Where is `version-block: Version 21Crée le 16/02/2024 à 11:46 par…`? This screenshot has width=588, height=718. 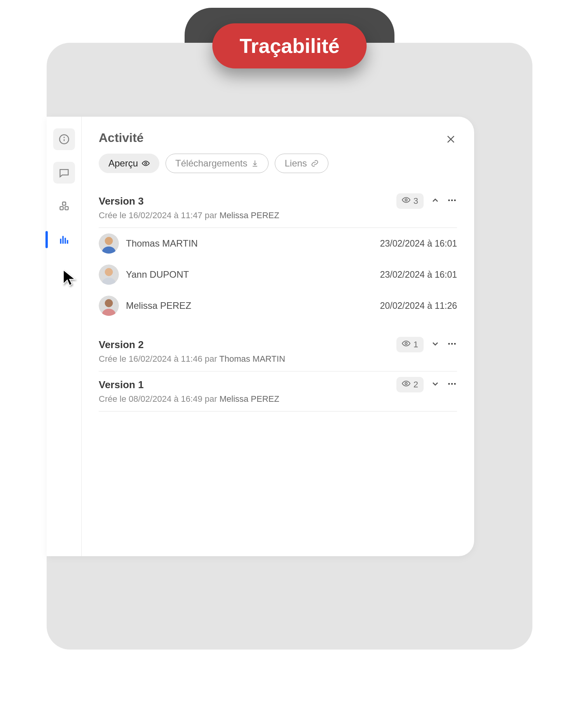
version-block: Version 21Crée le 16/02/2024 à 11:46 par… is located at coordinates (278, 352).